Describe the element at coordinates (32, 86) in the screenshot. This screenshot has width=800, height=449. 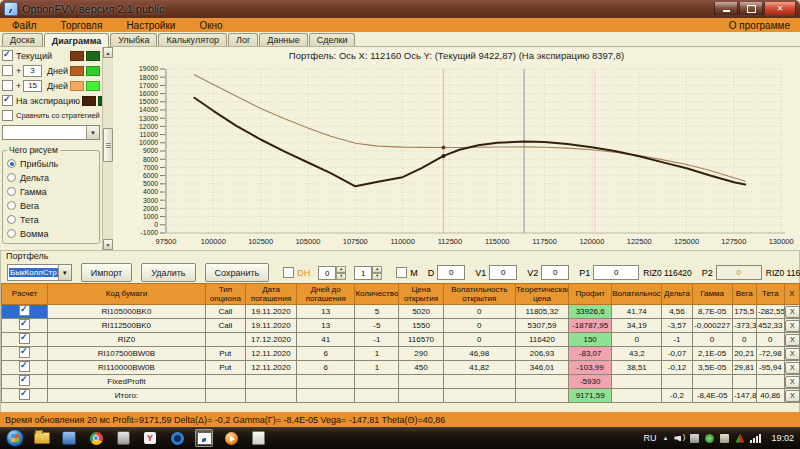
I see `days-input: 15` at that location.